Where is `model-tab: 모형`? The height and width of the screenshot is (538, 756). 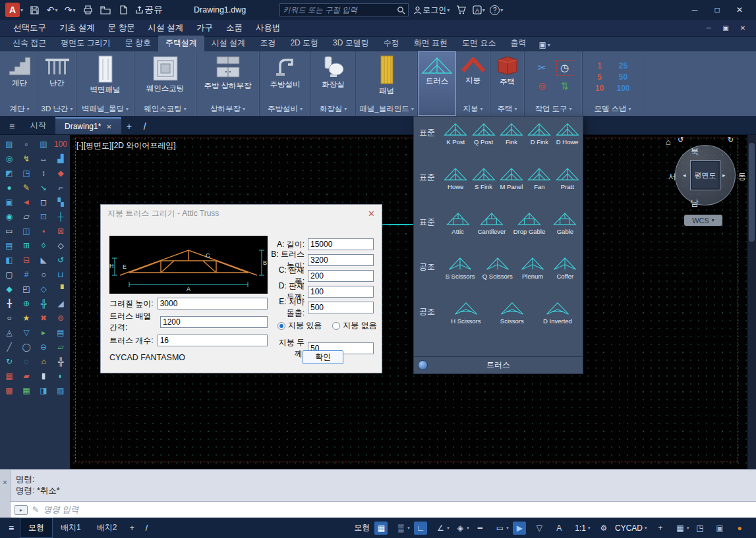 model-tab: 모형 is located at coordinates (36, 528).